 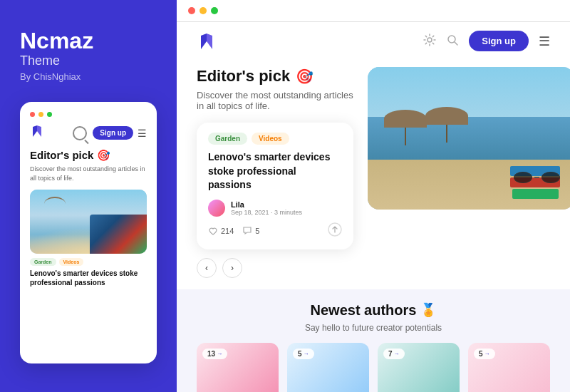 What do you see at coordinates (487, 354) in the screenshot?
I see `badge-arrow-4: →` at bounding box center [487, 354].